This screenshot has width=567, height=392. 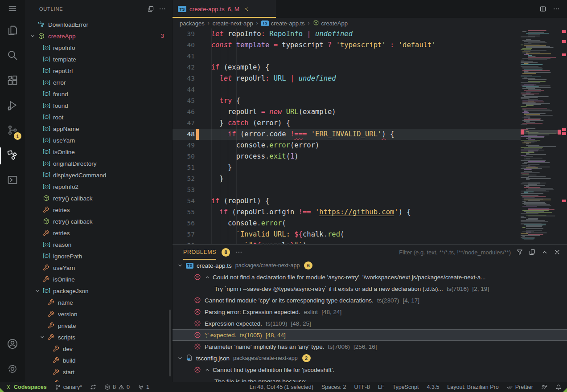 I want to click on breadcrumb-item-createapp: createApp, so click(x=330, y=23).